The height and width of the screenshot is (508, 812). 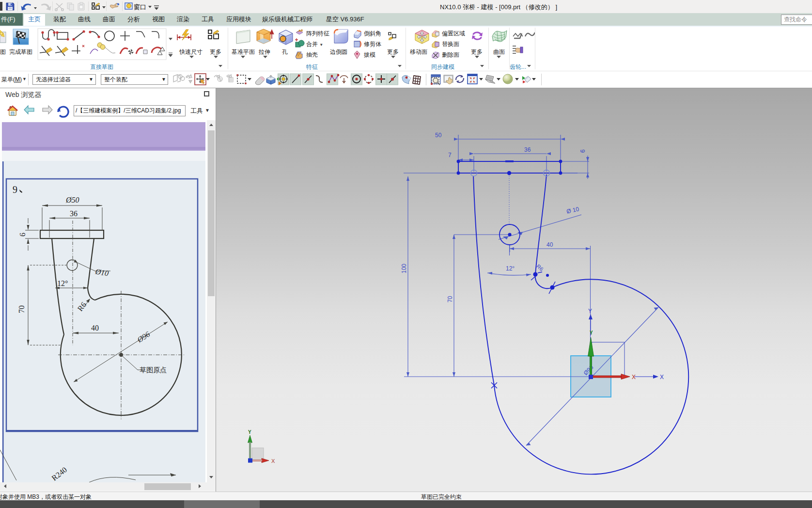 What do you see at coordinates (404, 269) in the screenshot?
I see `svg-text: 100` at bounding box center [404, 269].